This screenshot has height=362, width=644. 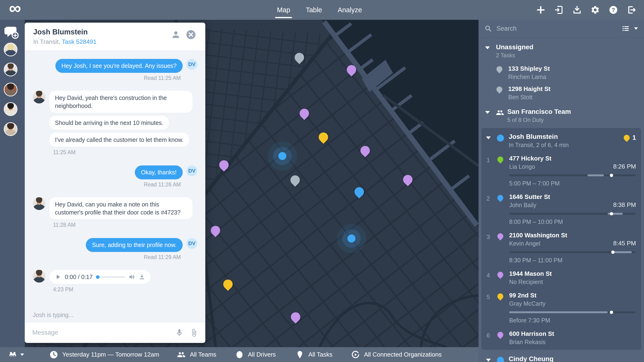 What do you see at coordinates (500, 198) in the screenshot?
I see `task-pin-blue-icon` at bounding box center [500, 198].